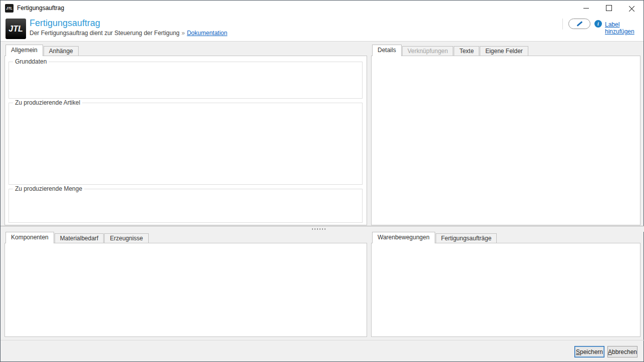 This screenshot has width=644, height=362. Describe the element at coordinates (61, 51) in the screenshot. I see `tab-anhaenge: Anhänge` at that location.